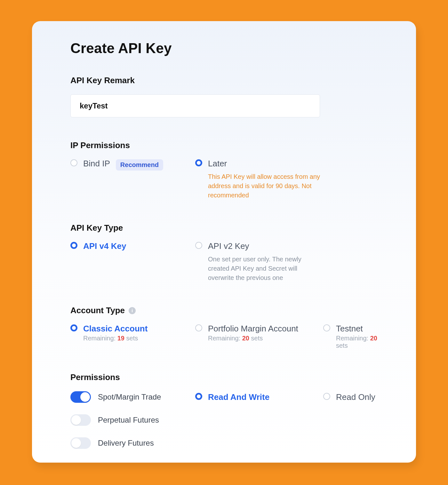 The height and width of the screenshot is (485, 448). What do you see at coordinates (218, 163) in the screenshot?
I see `ip-option-label: Later` at bounding box center [218, 163].